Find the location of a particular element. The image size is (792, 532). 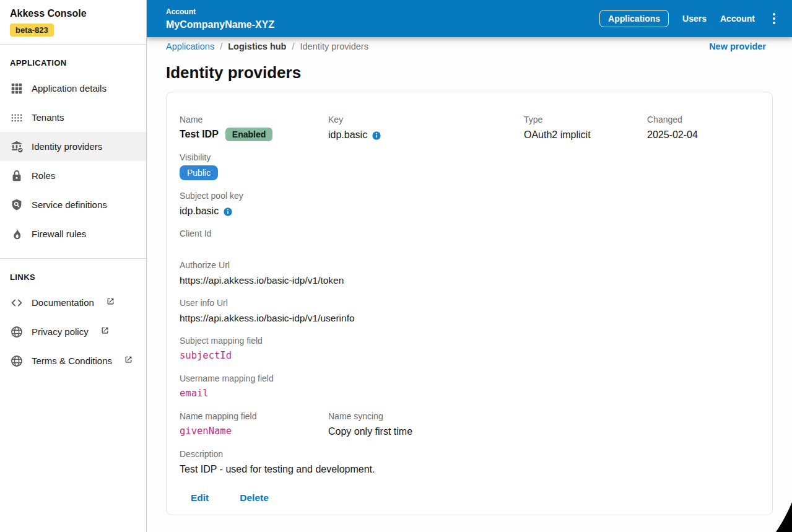

breadcrumb-row: Applications / Logistics hub / Identity … is located at coordinates (469, 45).